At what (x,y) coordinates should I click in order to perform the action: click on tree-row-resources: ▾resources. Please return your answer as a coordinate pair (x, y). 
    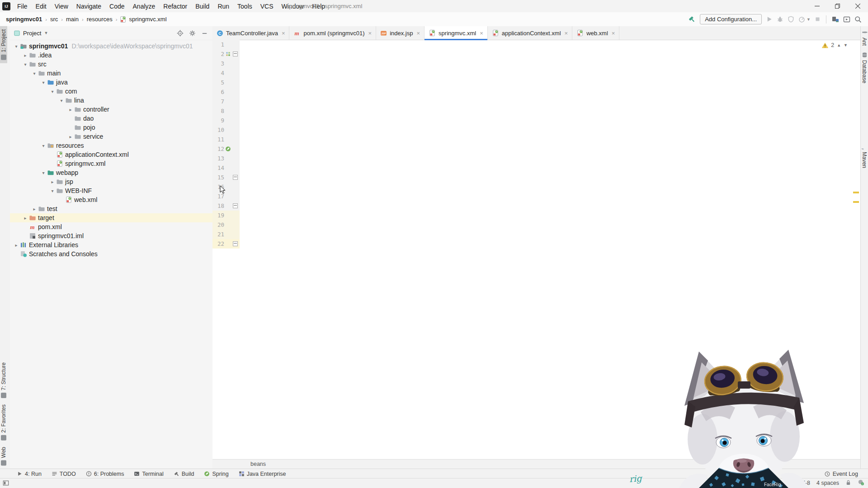
    Looking at the image, I should click on (111, 145).